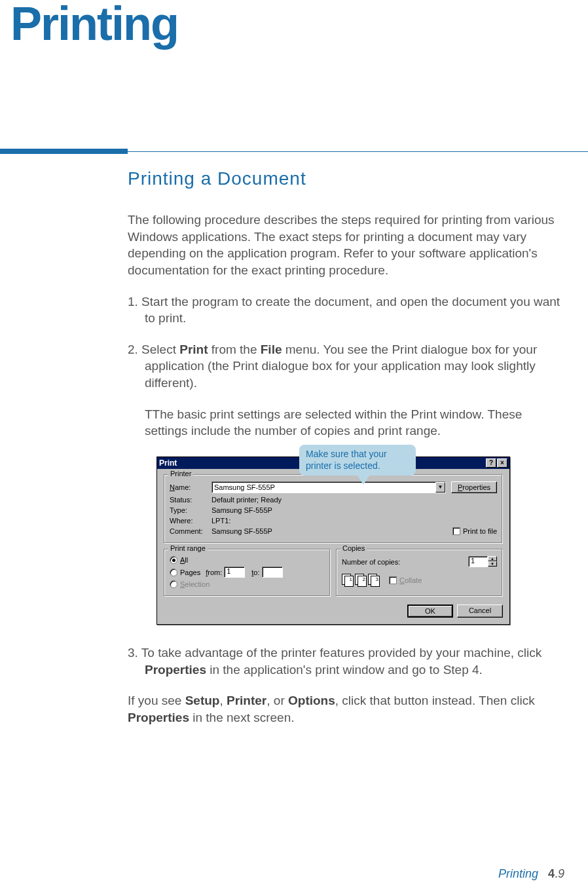  What do you see at coordinates (358, 460) in the screenshot?
I see `callout-bubble: Make sure that your printer is selected.` at bounding box center [358, 460].